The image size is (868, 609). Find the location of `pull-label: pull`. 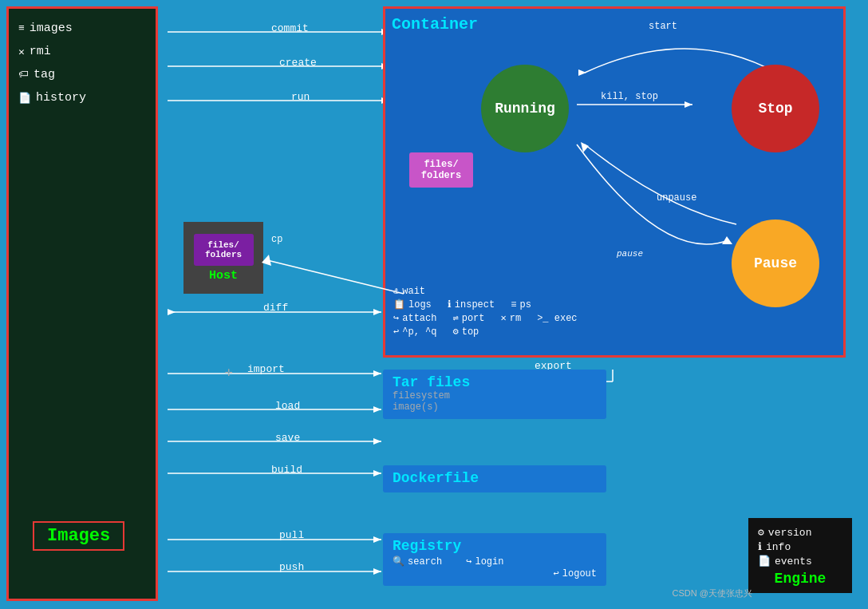

pull-label: pull is located at coordinates (292, 535).